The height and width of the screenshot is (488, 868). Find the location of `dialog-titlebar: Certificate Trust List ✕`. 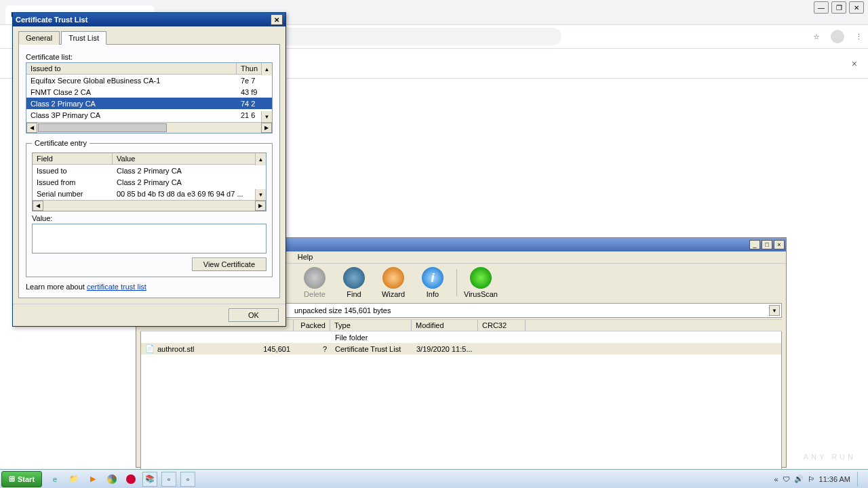

dialog-titlebar: Certificate Trust List ✕ is located at coordinates (149, 20).